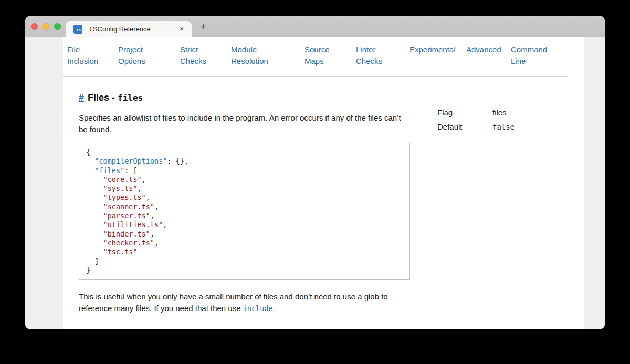  I want to click on code-line: "scanner.ts",, so click(245, 207).